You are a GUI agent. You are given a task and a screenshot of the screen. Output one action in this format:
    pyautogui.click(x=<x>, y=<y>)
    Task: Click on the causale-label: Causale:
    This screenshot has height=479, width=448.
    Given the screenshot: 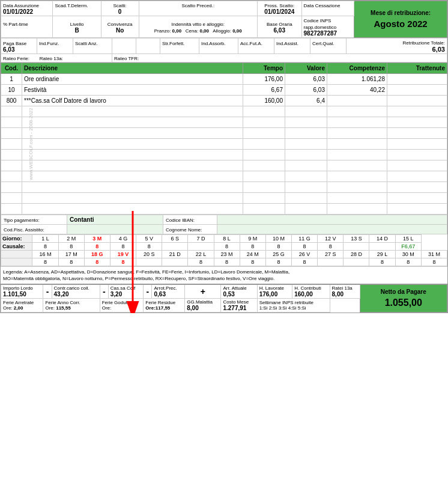 What is the action you would take?
    pyautogui.click(x=17, y=246)
    